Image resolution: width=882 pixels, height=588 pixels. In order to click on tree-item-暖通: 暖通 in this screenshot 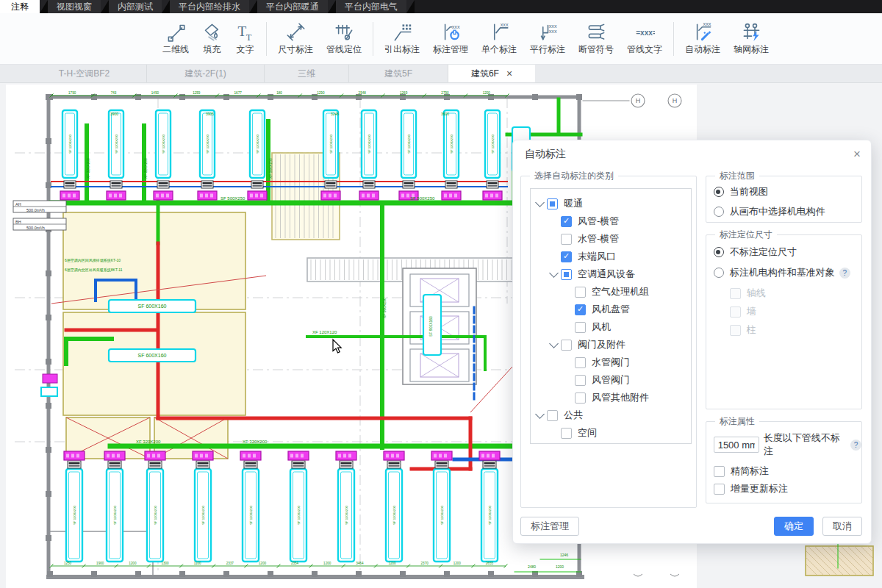, I will do `click(611, 204)`.